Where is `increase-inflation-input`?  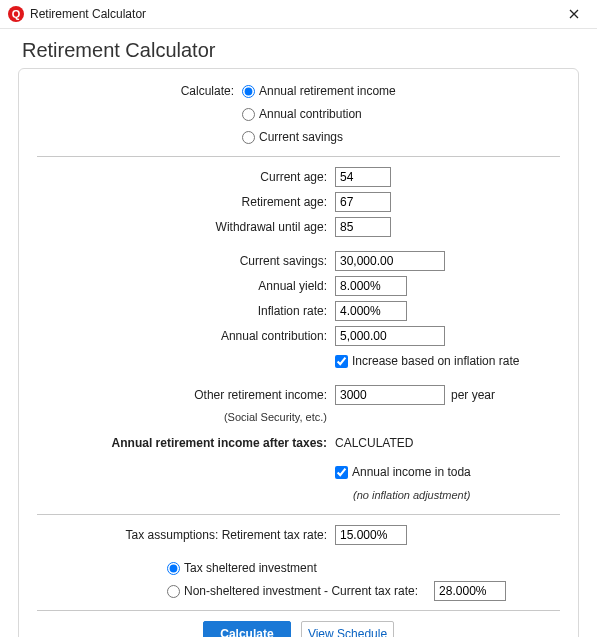
increase-inflation-input is located at coordinates (342, 362).